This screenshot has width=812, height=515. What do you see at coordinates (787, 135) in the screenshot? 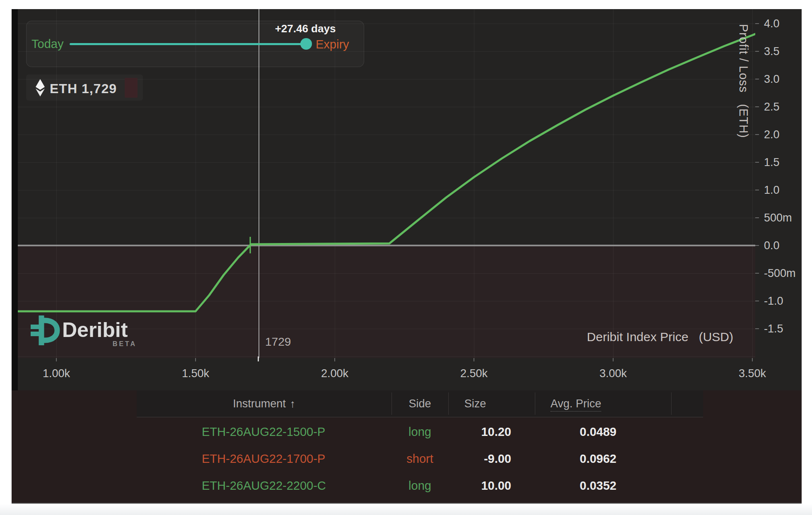
I see `y-axis-label: 2.0` at bounding box center [787, 135].